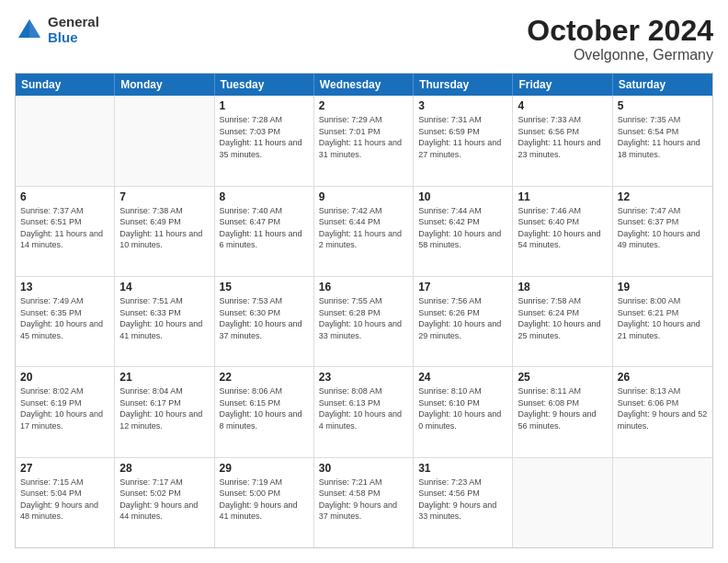 This screenshot has width=728, height=563. I want to click on calendar-cell: 20Sunrise: 8:02 AM Sunset: 6:19 PM Dayli…, so click(65, 412).